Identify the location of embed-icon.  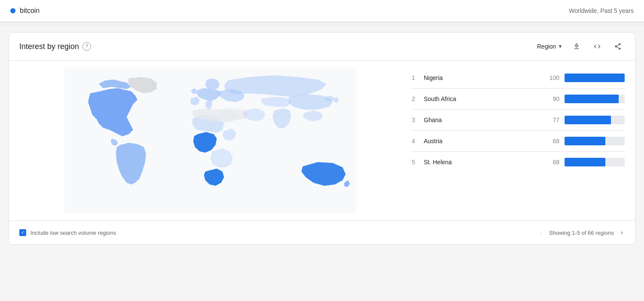
(597, 46).